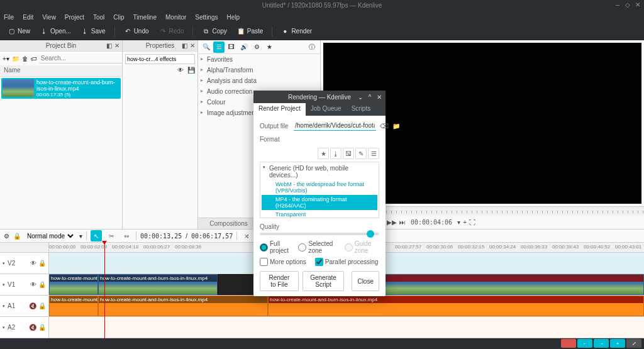 The image size is (644, 349). What do you see at coordinates (638, 5) in the screenshot?
I see `close-icon: ✕` at bounding box center [638, 5].